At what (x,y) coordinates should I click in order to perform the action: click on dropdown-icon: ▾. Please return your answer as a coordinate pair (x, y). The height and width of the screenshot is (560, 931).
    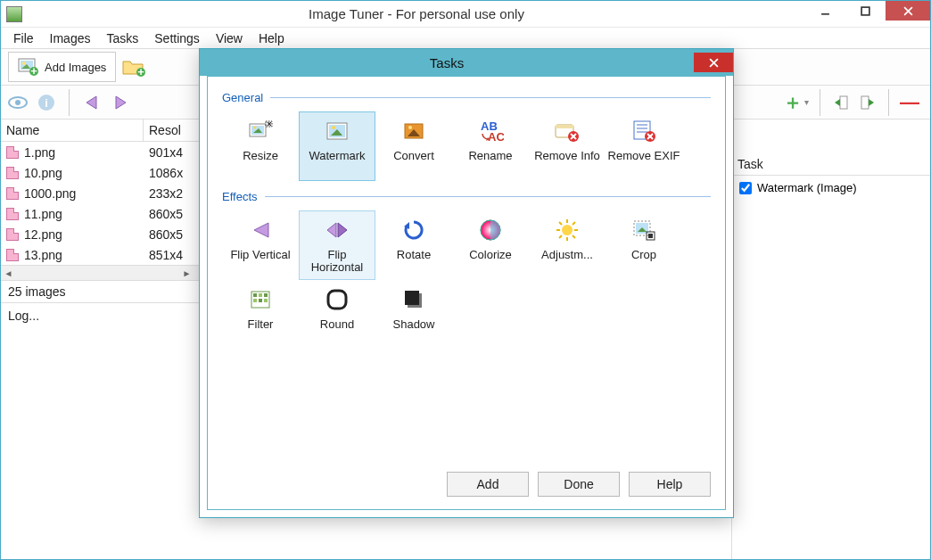
    Looking at the image, I should click on (806, 102).